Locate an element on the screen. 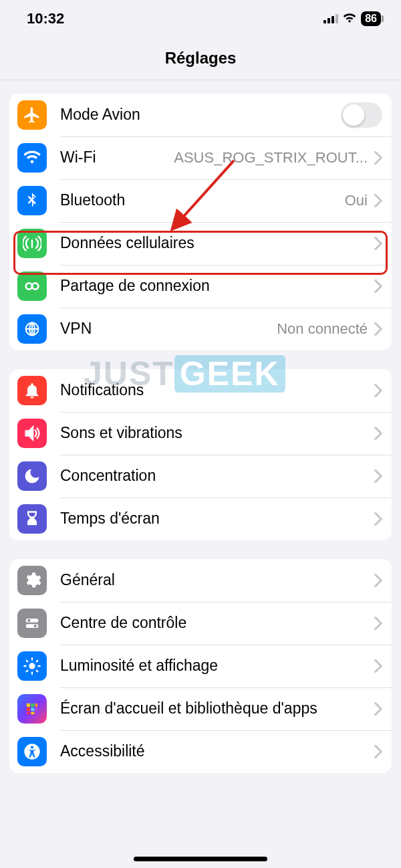  page-title: Réglages is located at coordinates (200, 59).